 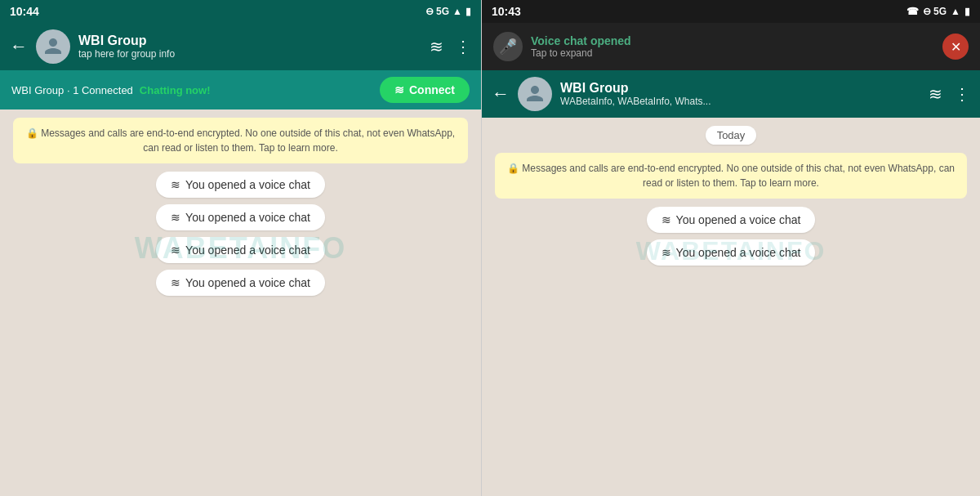 I want to click on pill-text-3: You opened a voice chat, so click(x=248, y=250).